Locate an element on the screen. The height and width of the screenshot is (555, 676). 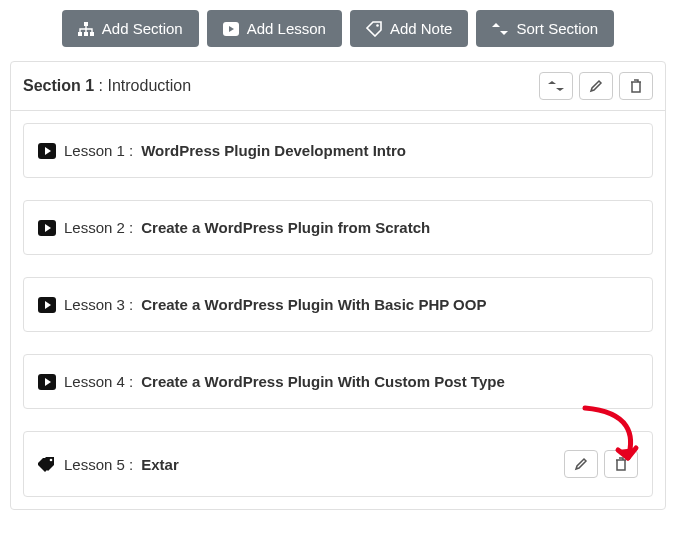
lesson-prefix: Lesson 2 : is located at coordinates (98, 228).